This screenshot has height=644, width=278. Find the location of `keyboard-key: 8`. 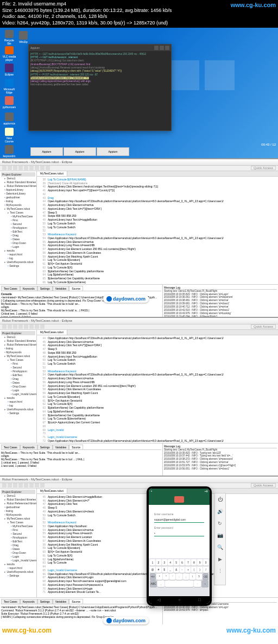

keyboard-key: 8 is located at coordinates (194, 562).